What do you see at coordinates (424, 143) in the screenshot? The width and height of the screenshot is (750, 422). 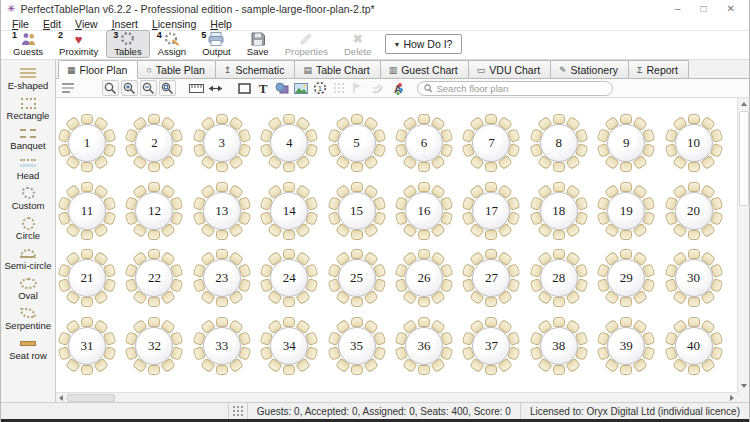 I see `table-6: 6` at bounding box center [424, 143].